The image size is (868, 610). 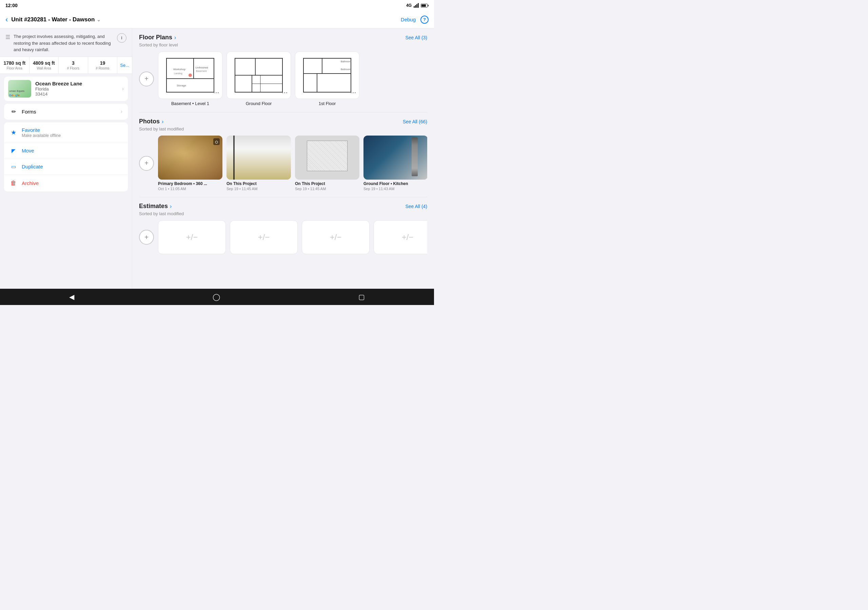 What do you see at coordinates (125, 65) in the screenshot?
I see `see-more-stats: Se...` at bounding box center [125, 65].